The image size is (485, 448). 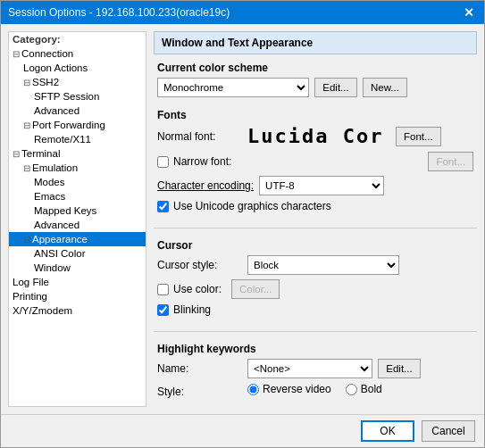 What do you see at coordinates (200, 369) in the screenshot?
I see `highlight-name-label: Name:` at bounding box center [200, 369].